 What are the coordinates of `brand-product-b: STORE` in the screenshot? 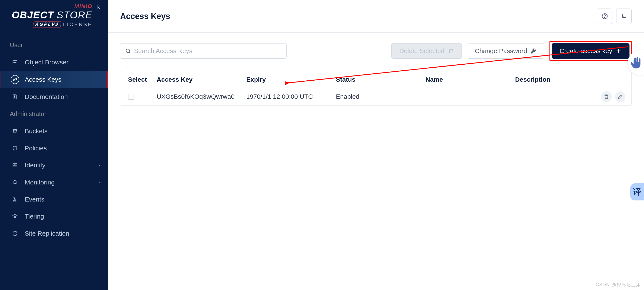 It's located at (74, 15).